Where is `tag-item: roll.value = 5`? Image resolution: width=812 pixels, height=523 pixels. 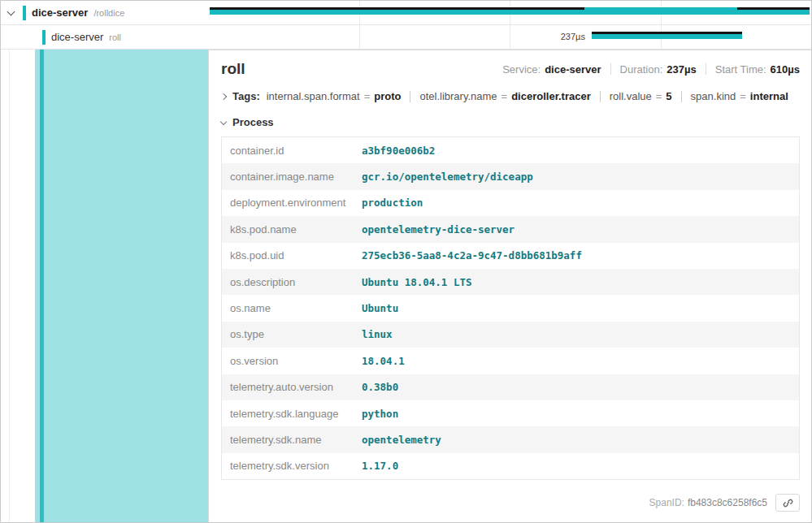 tag-item: roll.value = 5 is located at coordinates (640, 96).